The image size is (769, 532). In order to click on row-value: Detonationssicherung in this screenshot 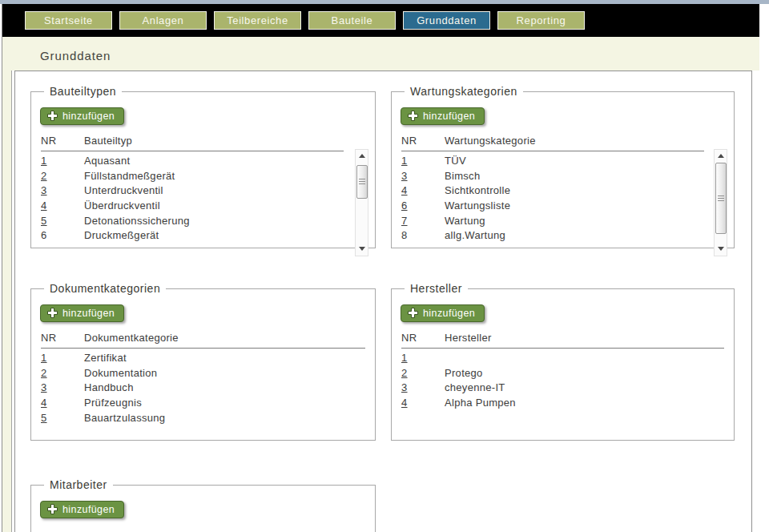, I will do `click(137, 221)`.